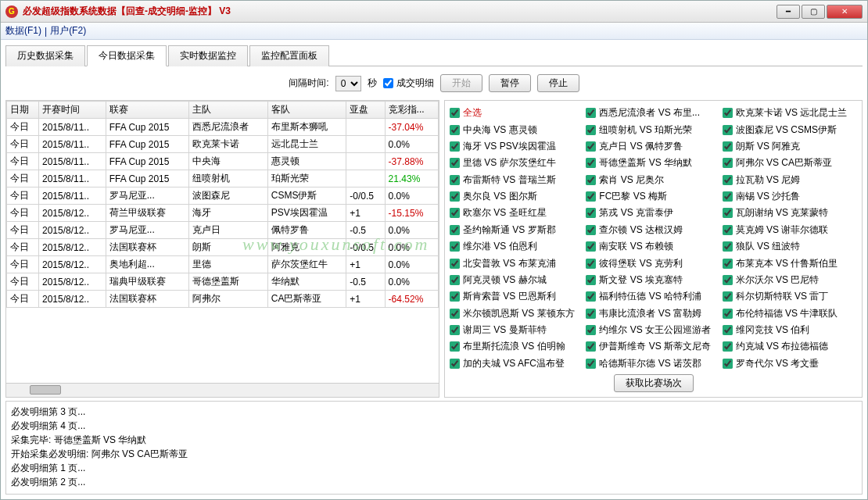 The image size is (868, 500). What do you see at coordinates (790, 297) in the screenshot?
I see `match-checkbox: 科尔切斯特联 VS 雷丁` at bounding box center [790, 297].